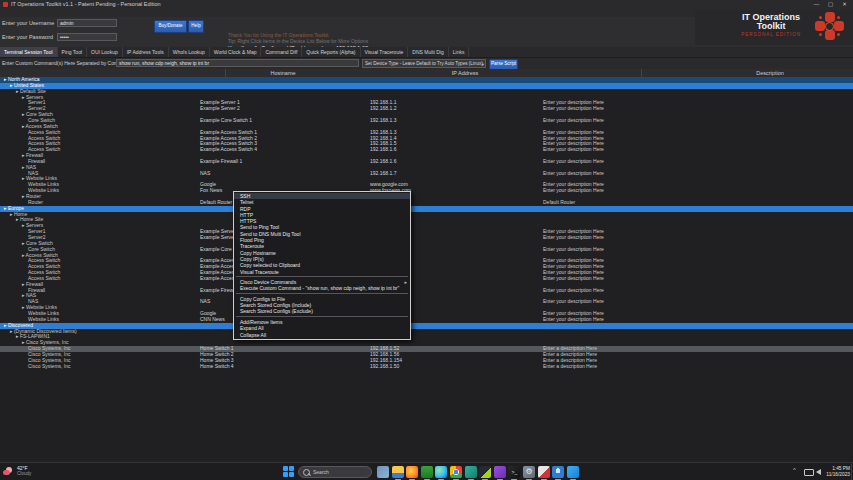 This screenshot has height=480, width=853. Describe the element at coordinates (87, 37) in the screenshot. I see `password-input: •••••` at that location.